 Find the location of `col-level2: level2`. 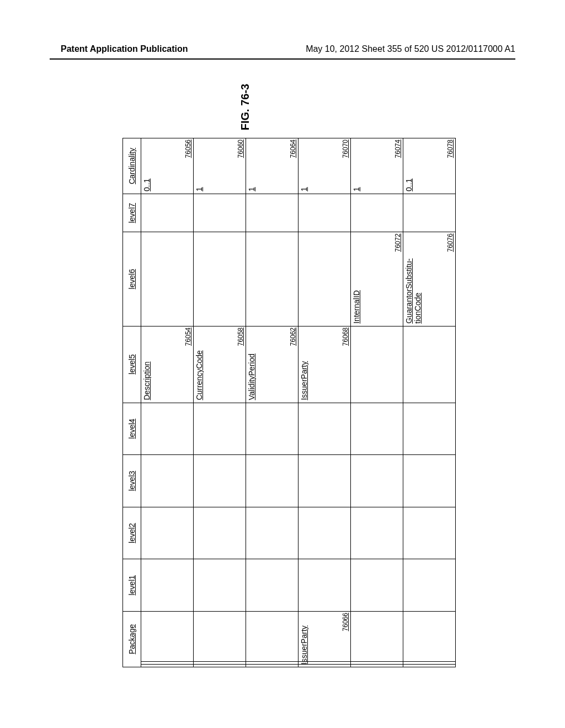

col-level2: level2 is located at coordinates (132, 533).